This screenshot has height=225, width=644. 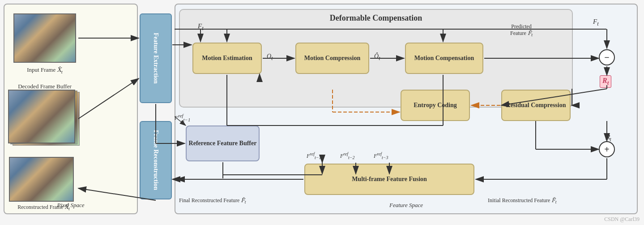 I want to click on motion-compensation-box: Motion Compensation, so click(x=444, y=58).